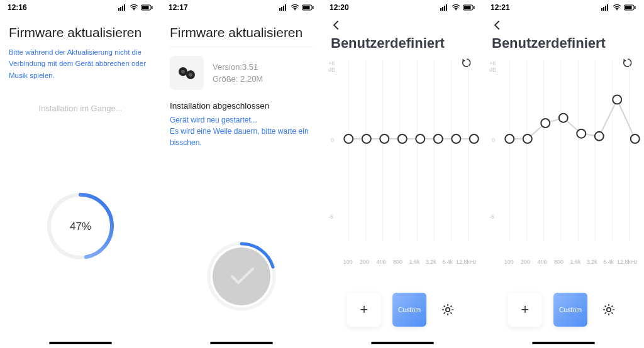 This screenshot has height=348, width=644. I want to click on earbuds-thumbnail, so click(187, 73).